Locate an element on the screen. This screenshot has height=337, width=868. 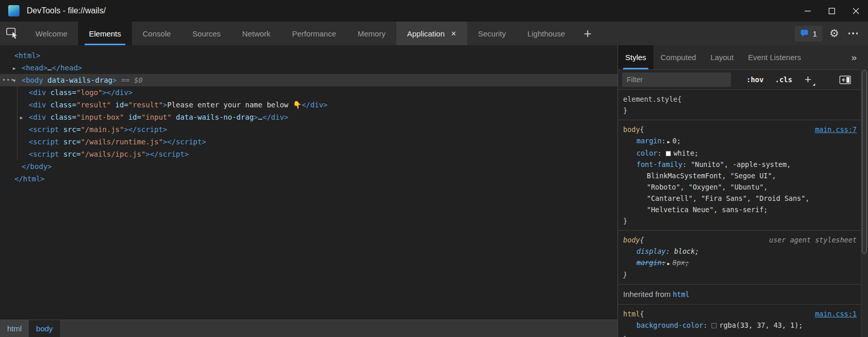
tab-network: Network is located at coordinates (257, 33).